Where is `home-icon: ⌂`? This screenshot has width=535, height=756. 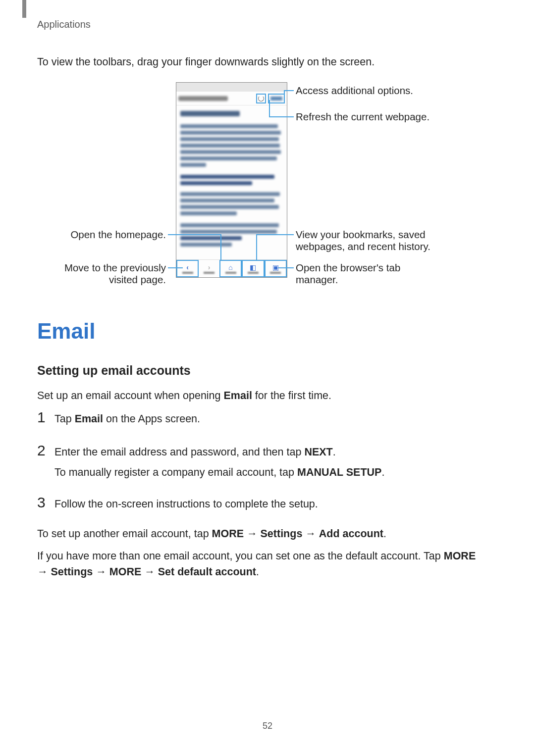 home-icon: ⌂ is located at coordinates (230, 267).